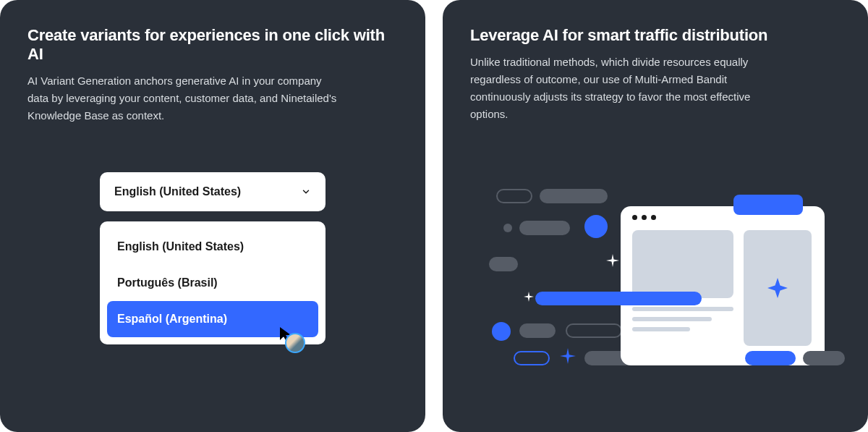 This screenshot has height=432, width=868. I want to click on dropdown-trigger: English (United States), so click(213, 192).